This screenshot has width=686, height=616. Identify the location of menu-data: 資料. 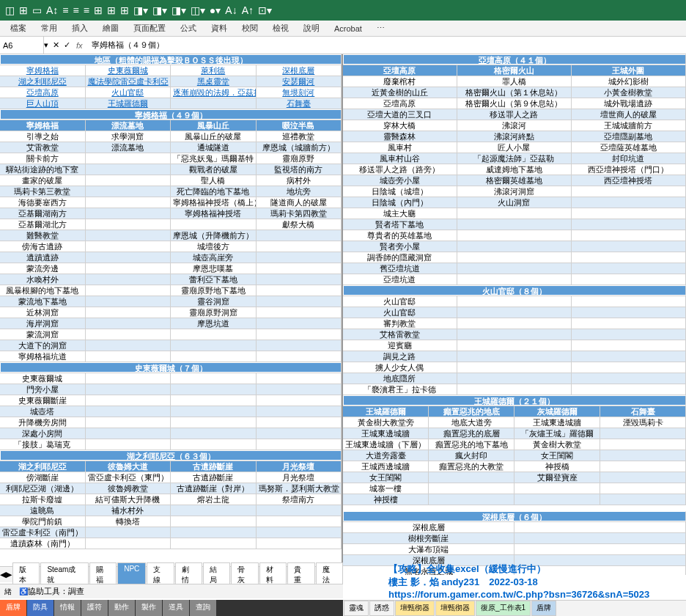
(219, 28).